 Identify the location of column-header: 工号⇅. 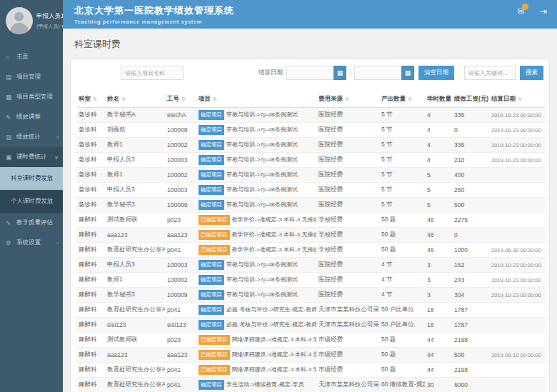
(181, 100).